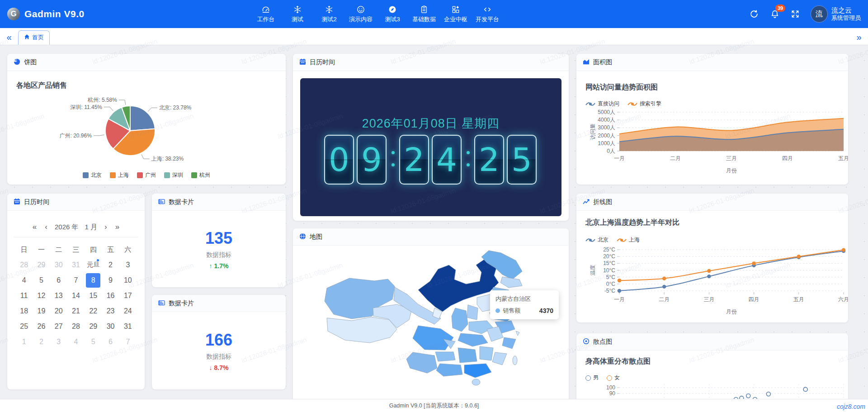 This screenshot has height=412, width=868. Describe the element at coordinates (498, 311) in the screenshot. I see `series-dot-icon` at that location.